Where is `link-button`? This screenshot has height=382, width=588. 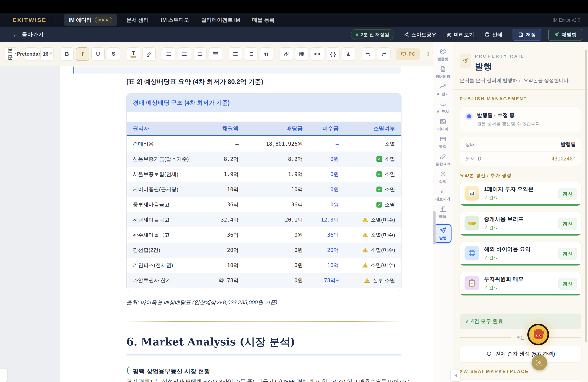
link-button is located at coordinates (286, 54).